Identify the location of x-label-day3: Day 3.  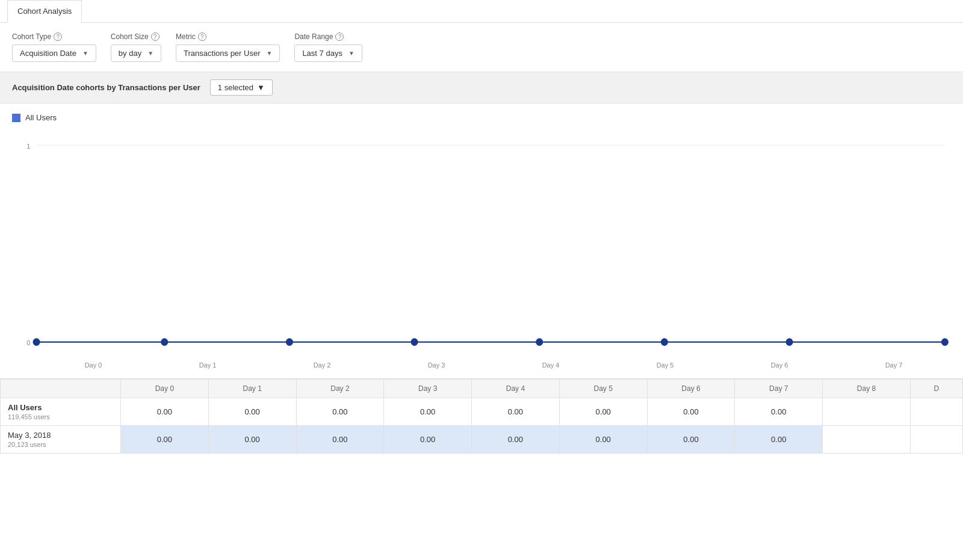
(436, 365).